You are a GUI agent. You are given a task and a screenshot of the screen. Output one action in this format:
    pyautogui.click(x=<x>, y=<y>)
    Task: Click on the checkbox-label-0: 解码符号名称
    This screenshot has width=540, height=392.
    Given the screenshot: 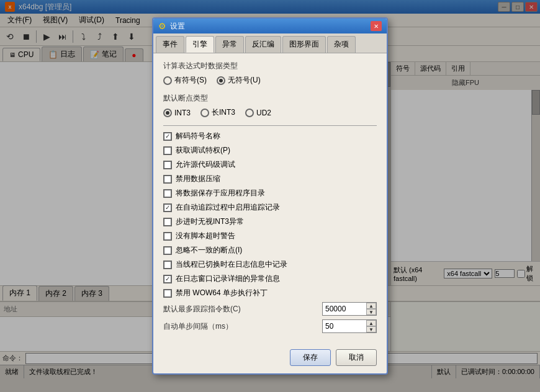 What is the action you would take?
    pyautogui.click(x=198, y=136)
    